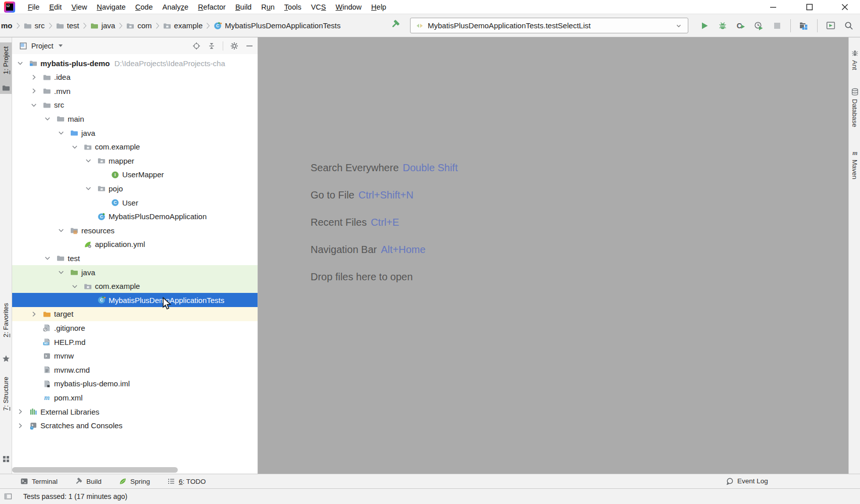 Image resolution: width=860 pixels, height=504 pixels. Describe the element at coordinates (135, 244) in the screenshot. I see `tree-row-application.yml: application.yml` at that location.